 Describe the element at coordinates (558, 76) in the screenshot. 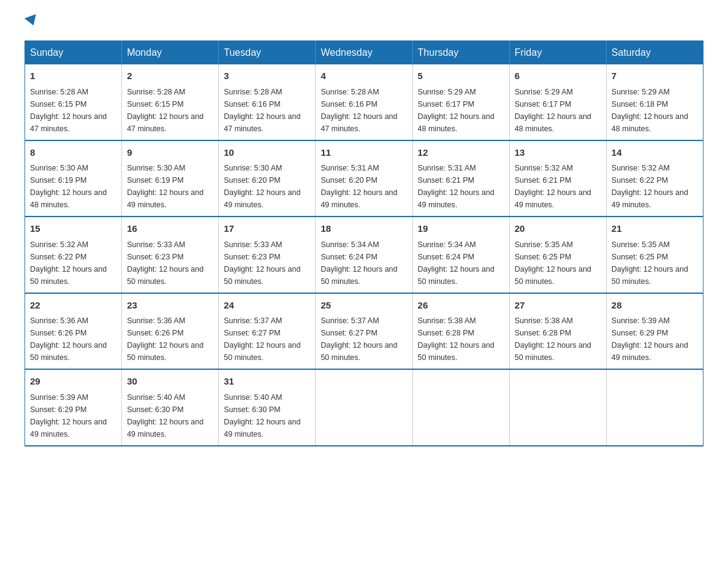

I see `day-number: 6` at that location.